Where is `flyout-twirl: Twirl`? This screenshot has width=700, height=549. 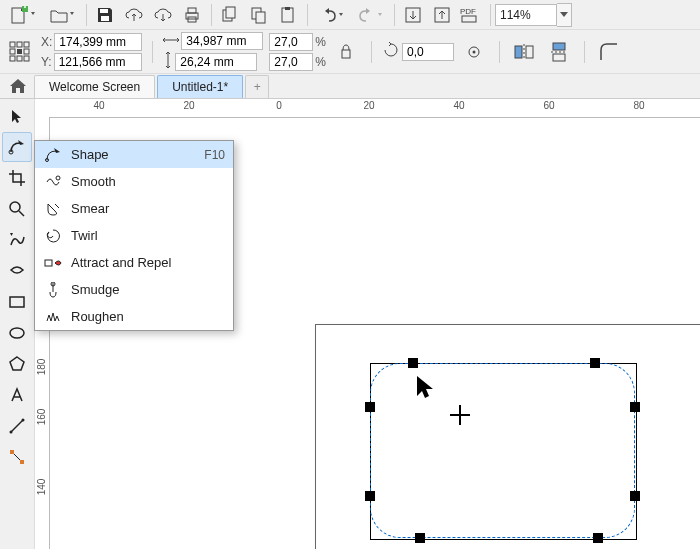
flyout-twirl: Twirl is located at coordinates (134, 236).